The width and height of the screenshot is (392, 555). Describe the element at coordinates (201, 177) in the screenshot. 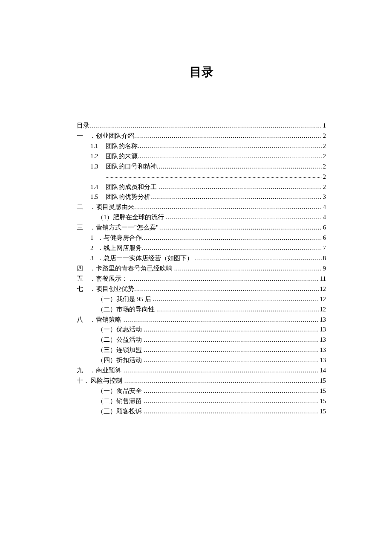

I see `toc-row: 2` at that location.